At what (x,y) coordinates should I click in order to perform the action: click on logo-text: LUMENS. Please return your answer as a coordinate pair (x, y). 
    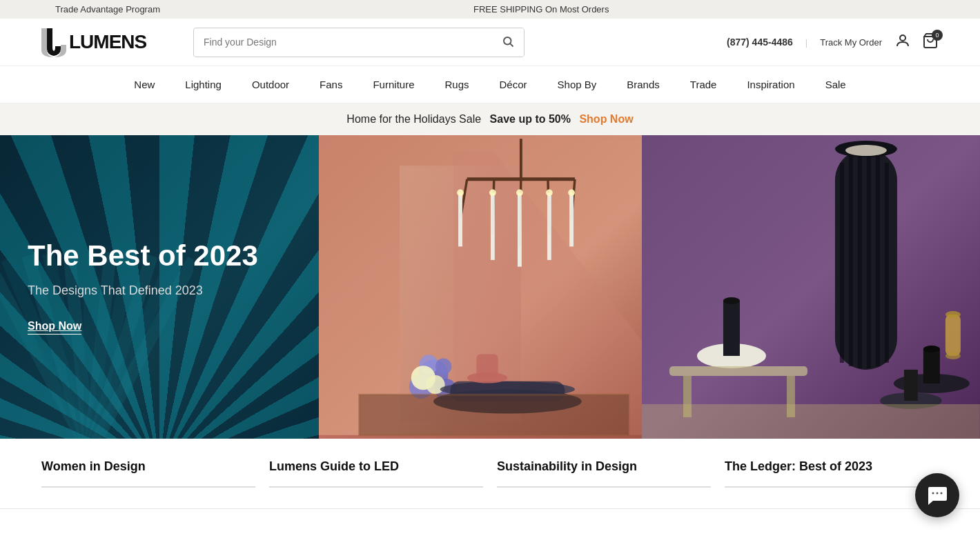
    Looking at the image, I should click on (108, 42).